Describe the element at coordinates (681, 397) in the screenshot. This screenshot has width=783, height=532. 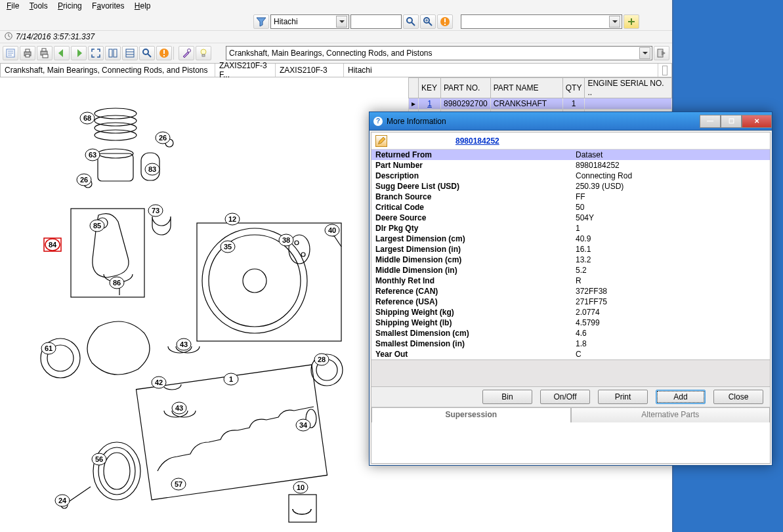
I see `add-button: Add` at that location.